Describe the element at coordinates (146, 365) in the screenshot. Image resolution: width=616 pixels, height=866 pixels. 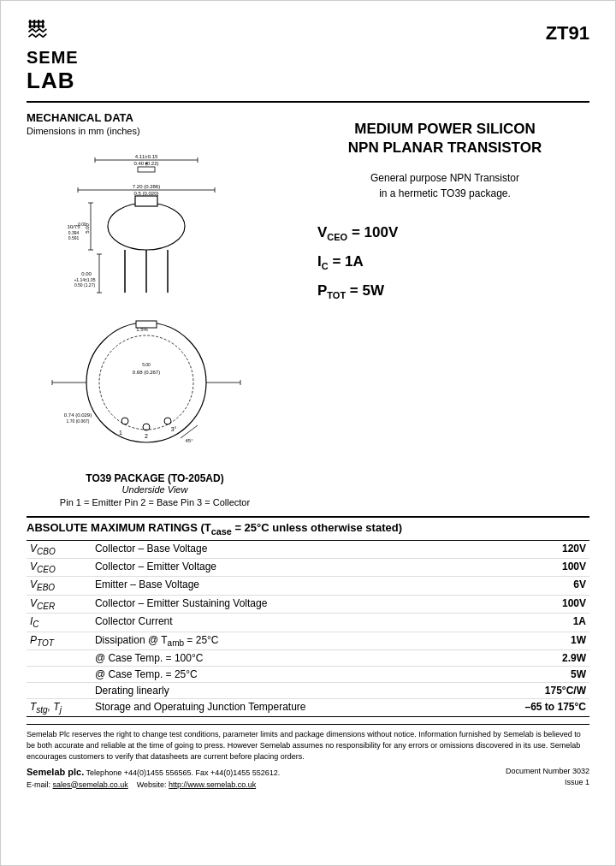
I see `svg-text: 5.00` at that location.